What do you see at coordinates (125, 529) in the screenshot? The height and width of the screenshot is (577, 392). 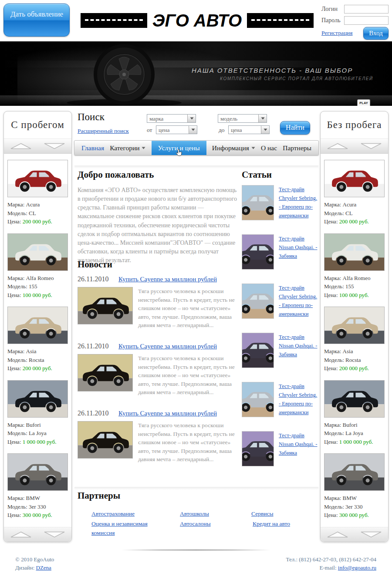 I see `partner-link-evaluation: Оценка и независимая комиссия` at bounding box center [125, 529].